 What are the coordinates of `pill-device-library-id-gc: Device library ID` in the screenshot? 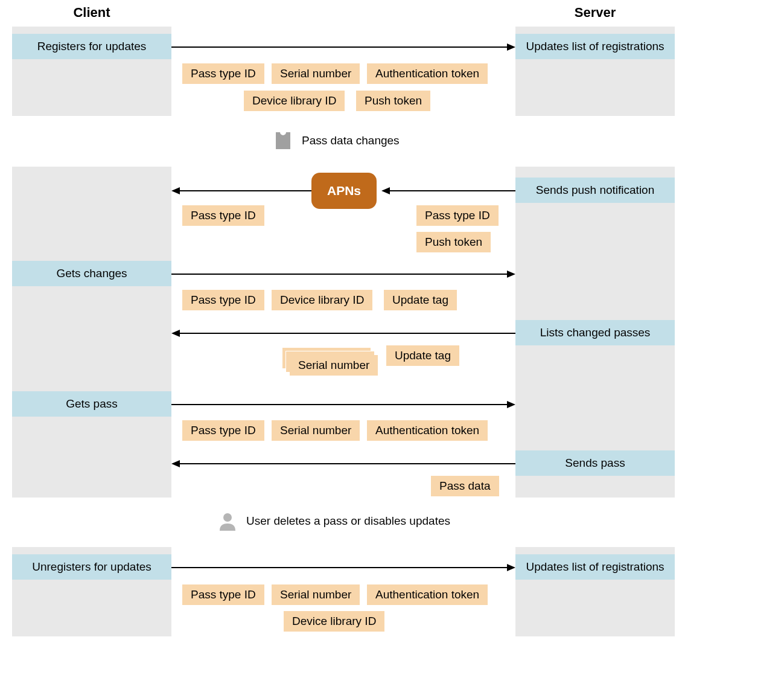 It's located at (322, 300).